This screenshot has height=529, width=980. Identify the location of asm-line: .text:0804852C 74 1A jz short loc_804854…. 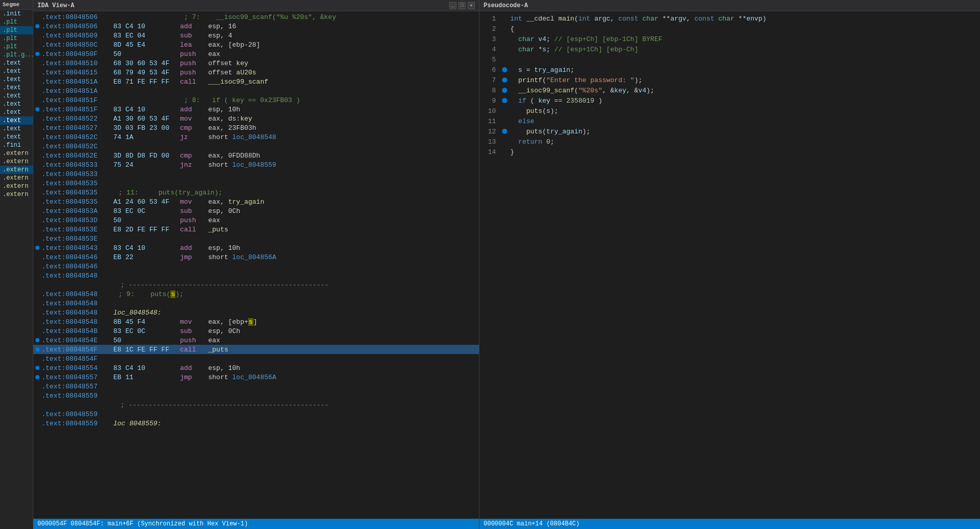
(256, 137).